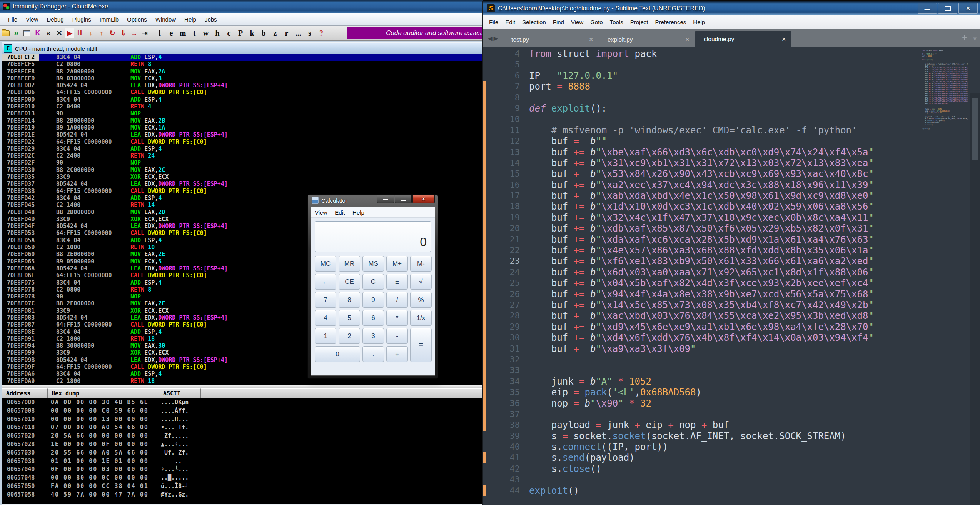  What do you see at coordinates (679, 163) in the screenshot?
I see `code-line-14: 14 buf += b"\x31\xc9\xb1\x31\x31\x72\x13…` at bounding box center [679, 163].